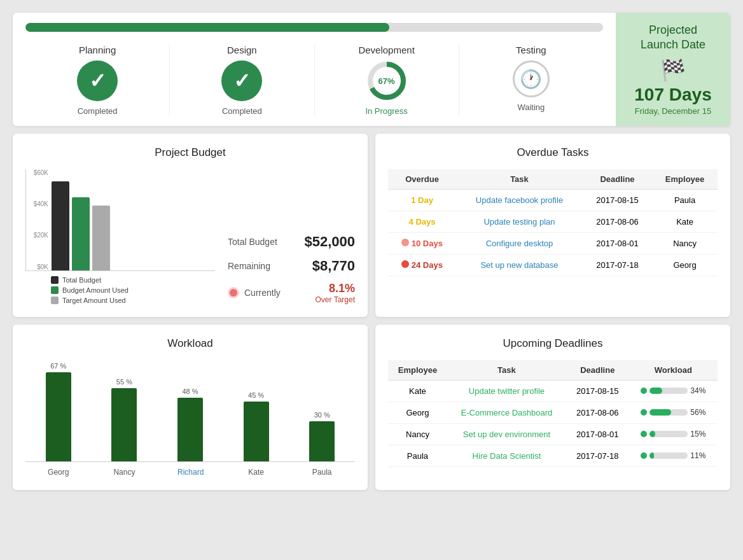  Describe the element at coordinates (422, 200) in the screenshot. I see `overdue-days-cell: 1 Day` at that location.